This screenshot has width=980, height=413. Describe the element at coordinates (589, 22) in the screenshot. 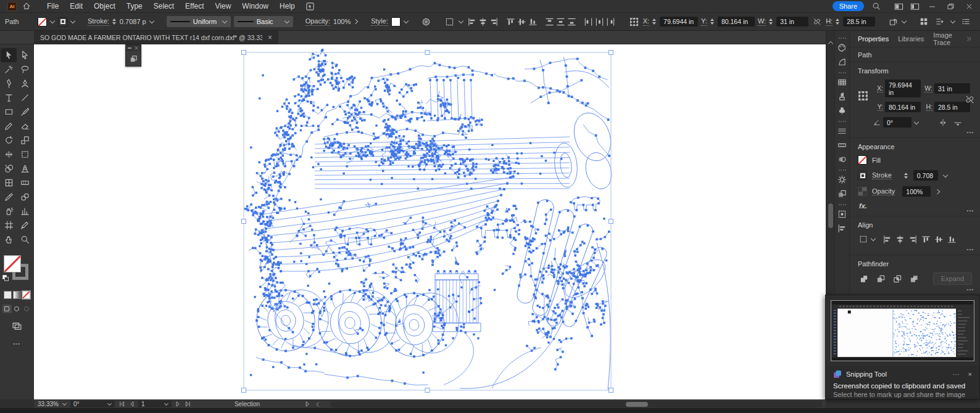

I see `dist-h-left-icon` at that location.